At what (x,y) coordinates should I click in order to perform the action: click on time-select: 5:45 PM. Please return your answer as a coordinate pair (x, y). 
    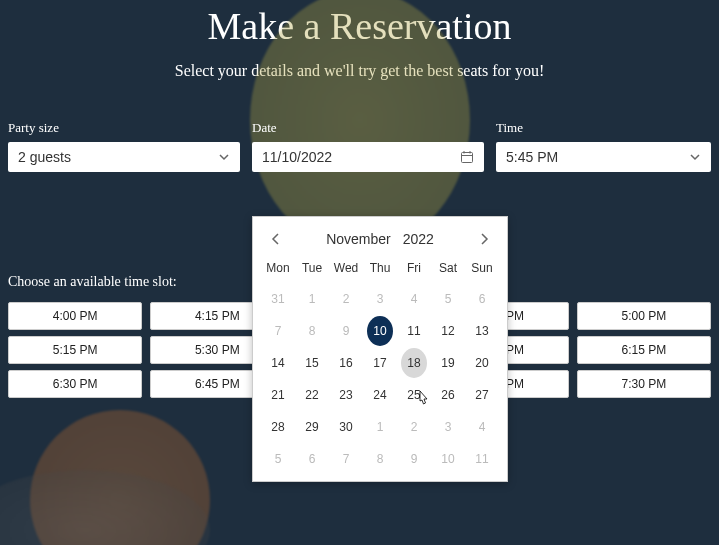
    Looking at the image, I should click on (604, 157).